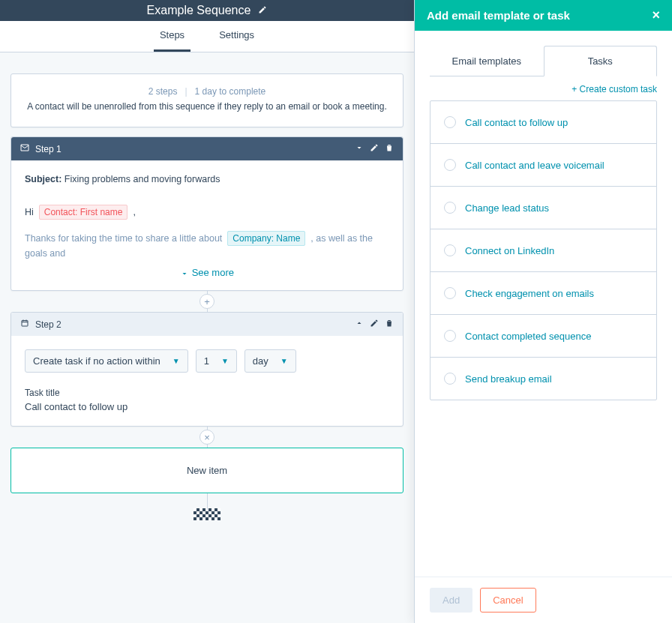 This screenshot has width=672, height=623. I want to click on connector-end, so click(207, 502).